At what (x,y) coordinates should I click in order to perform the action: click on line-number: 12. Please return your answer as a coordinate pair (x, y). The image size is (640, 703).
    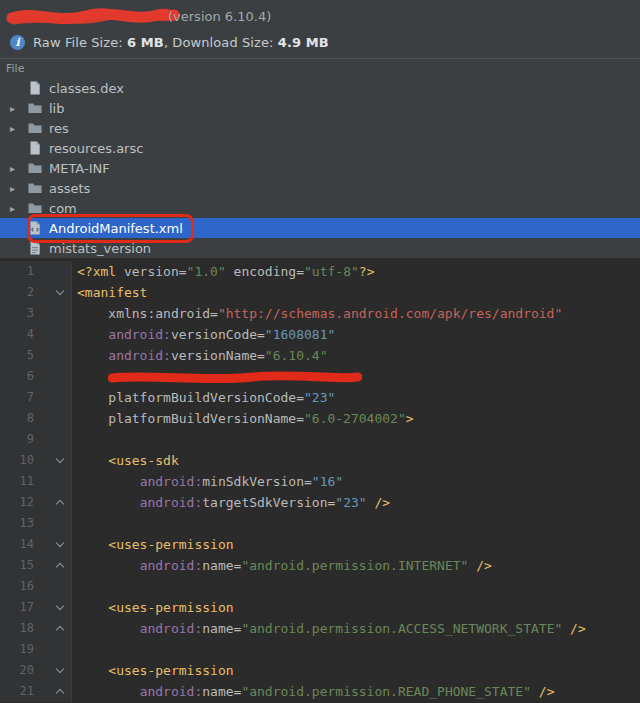
    Looking at the image, I should click on (19, 502).